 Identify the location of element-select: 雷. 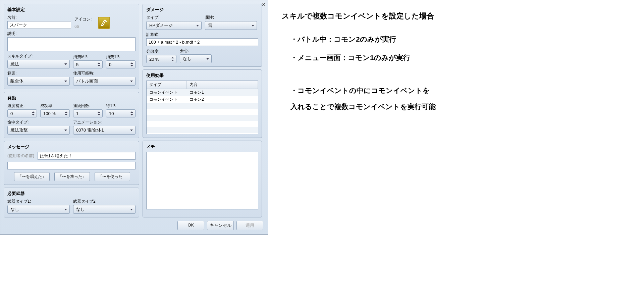
(231, 26).